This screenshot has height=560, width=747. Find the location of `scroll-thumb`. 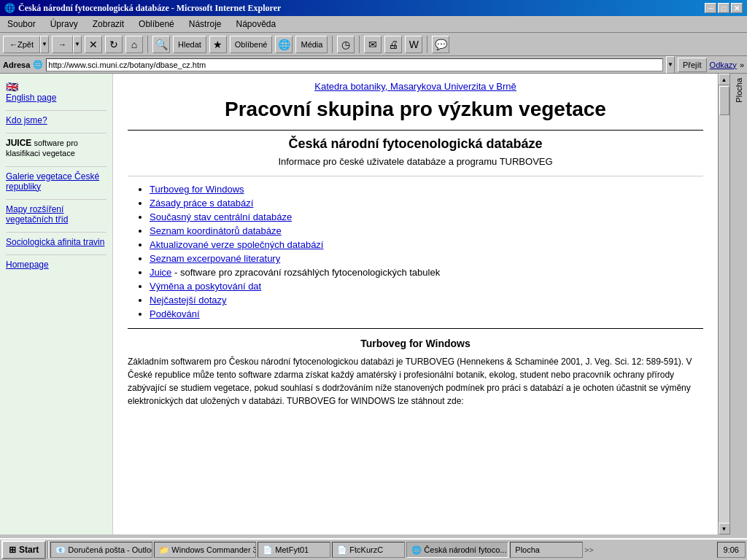

scroll-thumb is located at coordinates (724, 101).